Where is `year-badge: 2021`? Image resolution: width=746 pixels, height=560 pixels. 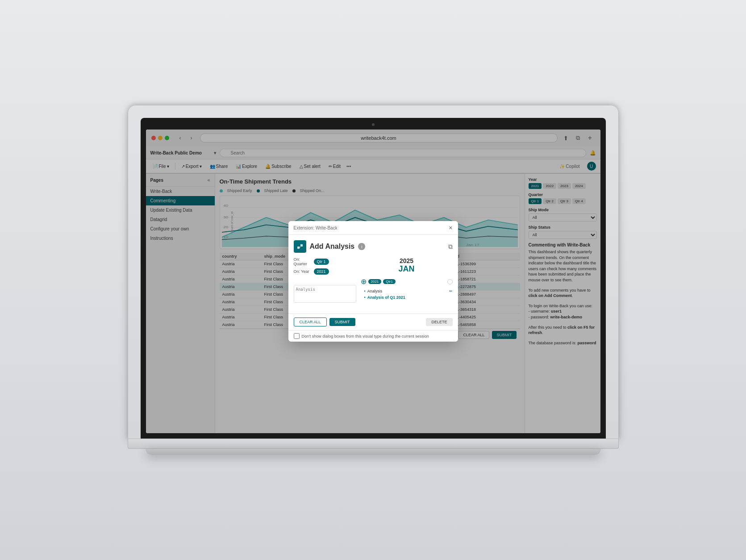
year-badge: 2021 is located at coordinates (321, 272).